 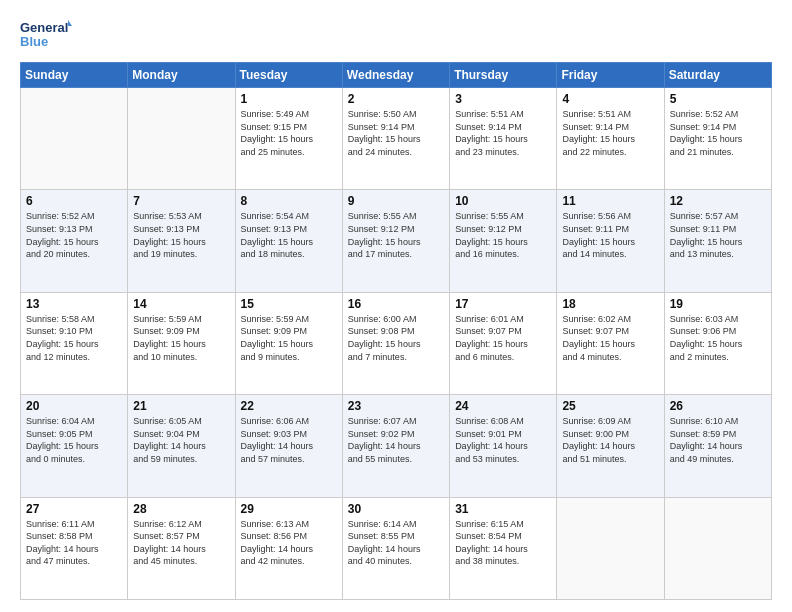 I want to click on calendar-cell: 28Sunrise: 6:12 AM Sunset: 8:57 PM Dayli…, so click(x=182, y=548).